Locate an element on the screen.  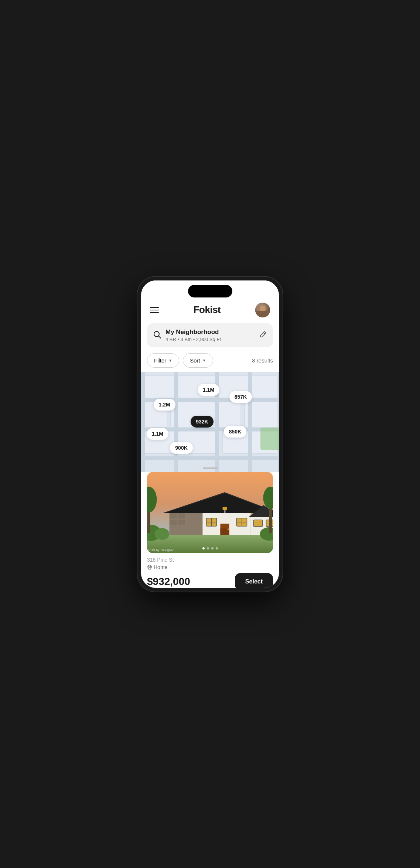
sort-chevron-icon: ▼ is located at coordinates (204, 361).